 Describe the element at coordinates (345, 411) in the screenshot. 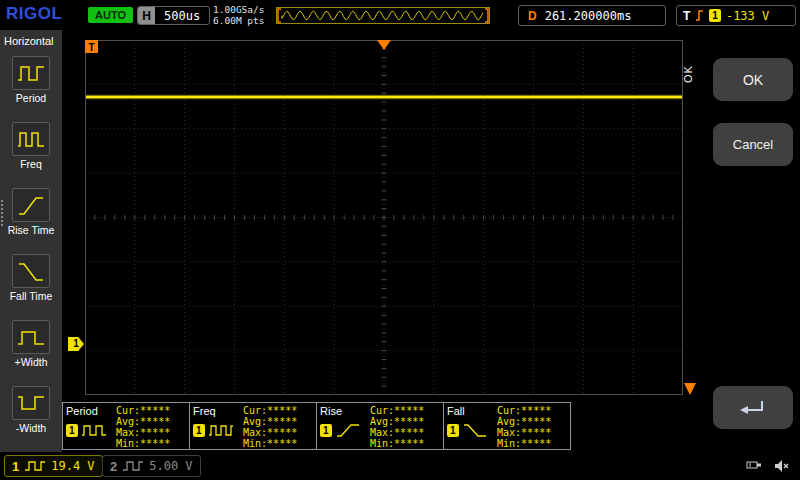

I see `measurement-name: Rise` at that location.